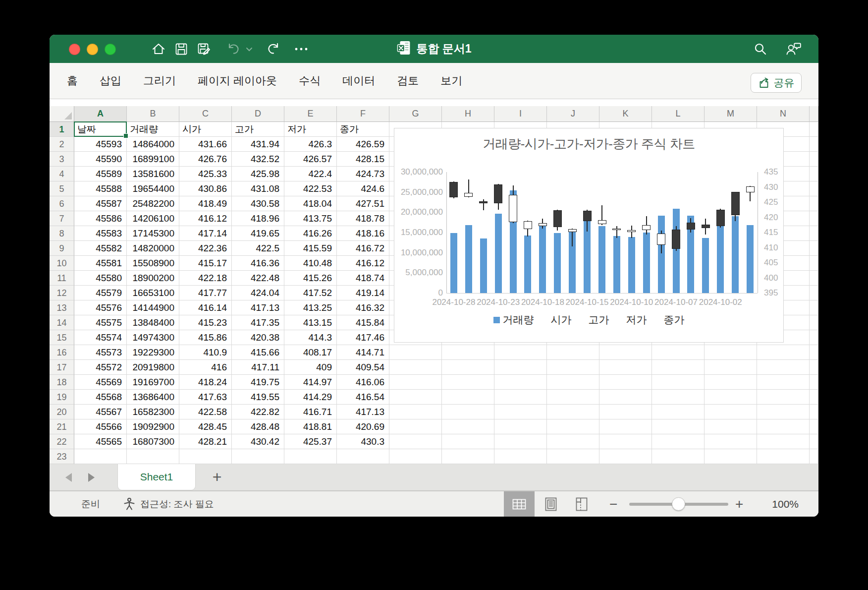 This screenshot has height=590, width=868. I want to click on row-header-16: 16, so click(62, 353).